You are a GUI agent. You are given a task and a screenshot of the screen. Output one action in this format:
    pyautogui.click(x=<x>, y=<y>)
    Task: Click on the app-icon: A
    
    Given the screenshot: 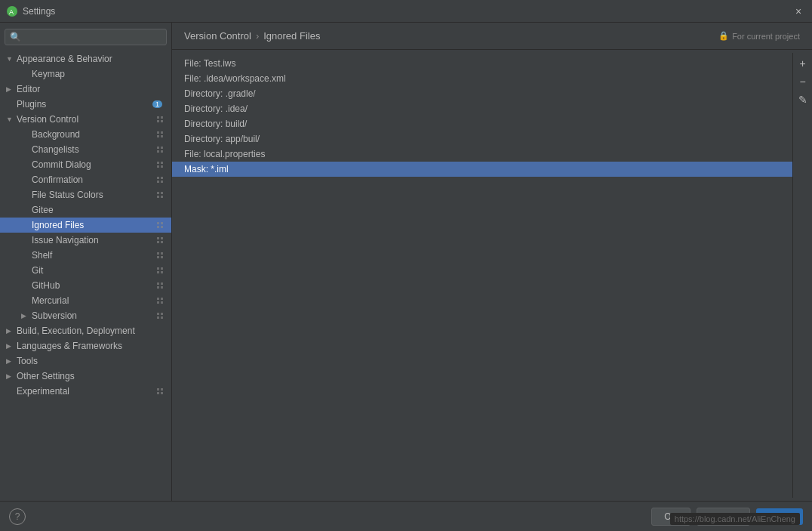 What is the action you would take?
    pyautogui.click(x=12, y=11)
    